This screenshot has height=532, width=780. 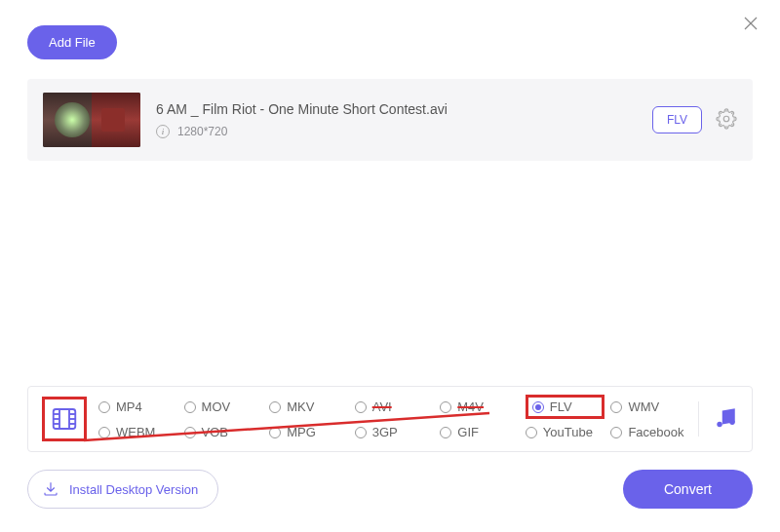 I want to click on format-label: MKV, so click(x=300, y=407).